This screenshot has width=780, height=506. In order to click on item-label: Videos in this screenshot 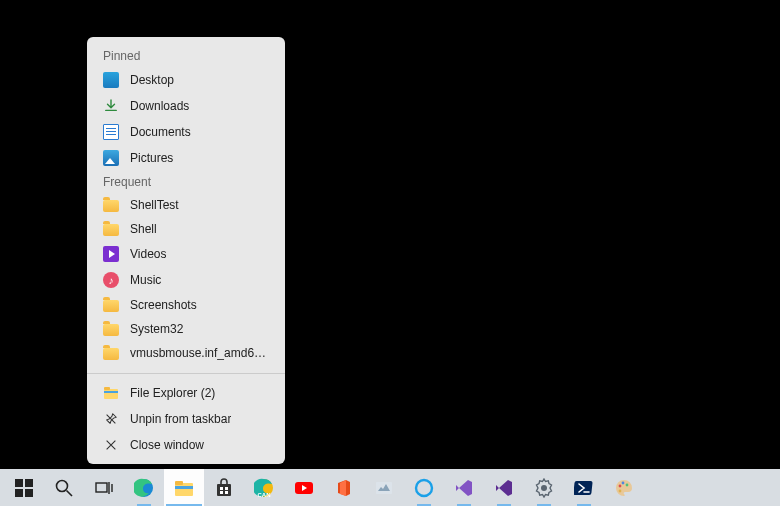, I will do `click(148, 254)`.